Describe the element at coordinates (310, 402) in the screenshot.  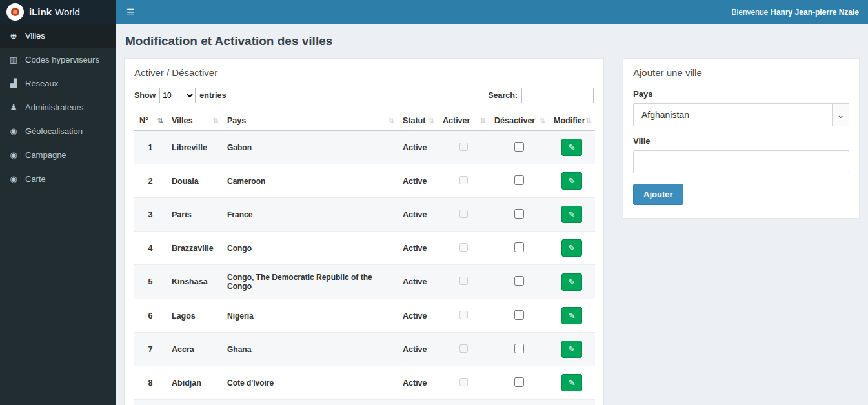
I see `cell-pays: Senegal` at that location.